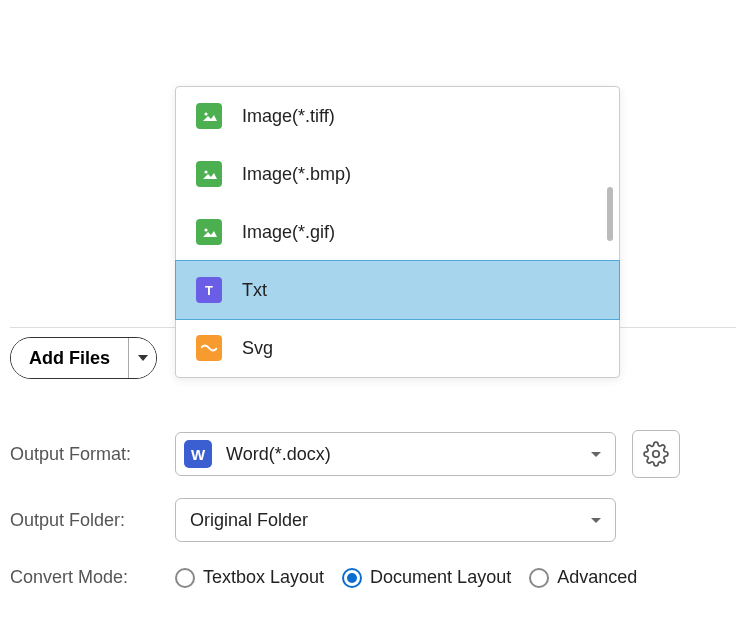 The height and width of the screenshot is (632, 746). I want to click on svg-icon, so click(209, 348).